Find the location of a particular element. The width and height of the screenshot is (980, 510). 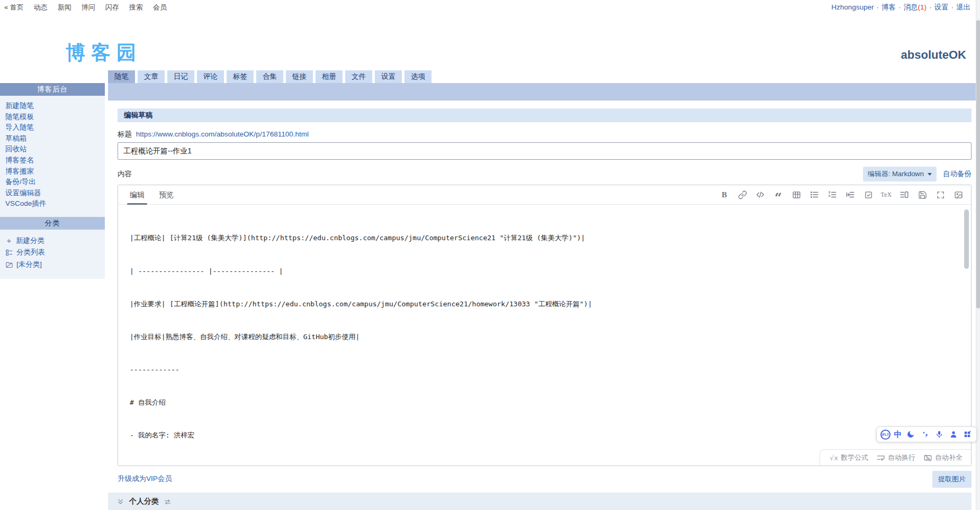

sidebar-item-vscode-plugin: VSCode插件 is located at coordinates (55, 204).